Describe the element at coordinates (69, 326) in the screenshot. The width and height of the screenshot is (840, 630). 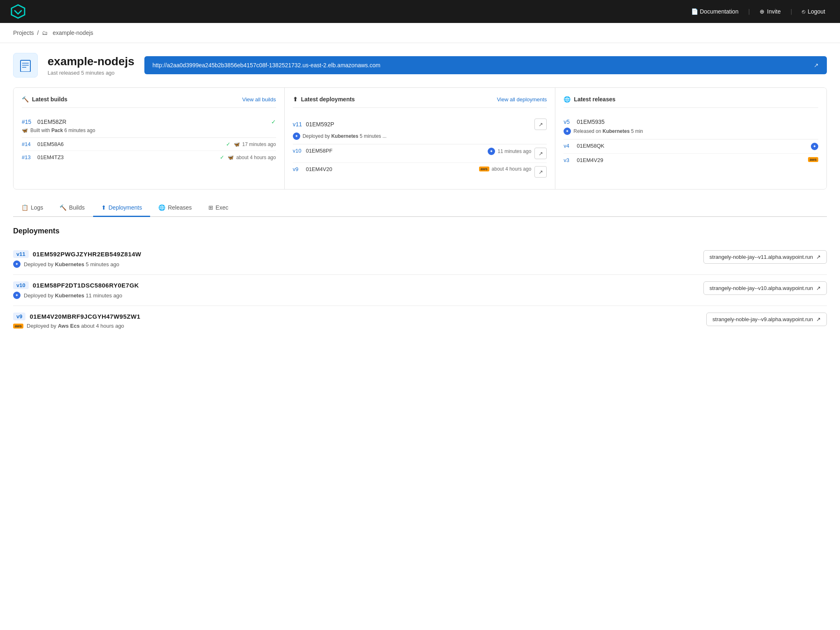
I see `dep-v9-deployer: Aws Ecs` at that location.